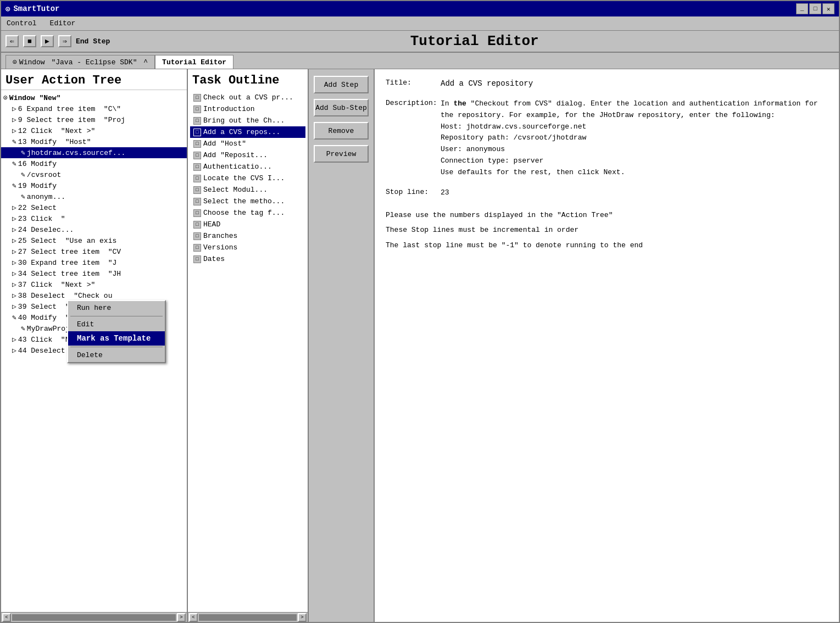  What do you see at coordinates (181, 618) in the screenshot?
I see `scroll-right-btn: >` at bounding box center [181, 618].